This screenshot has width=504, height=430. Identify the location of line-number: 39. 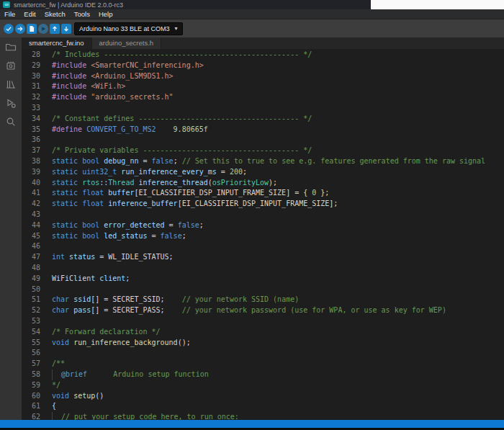
(34, 173).